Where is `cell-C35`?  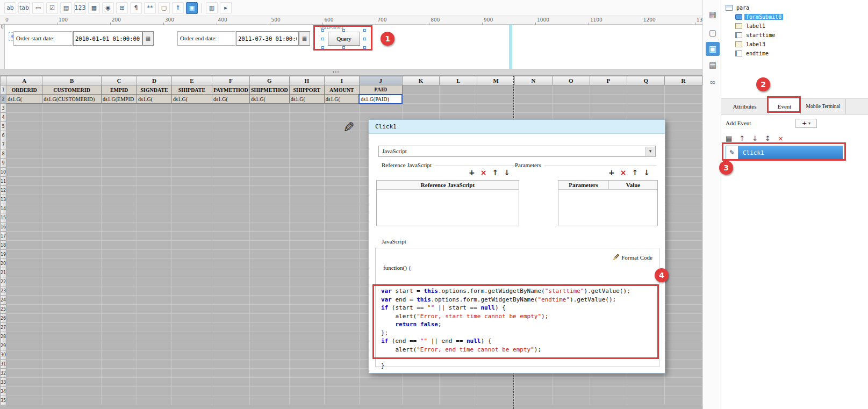
cell-C35 is located at coordinates (119, 401).